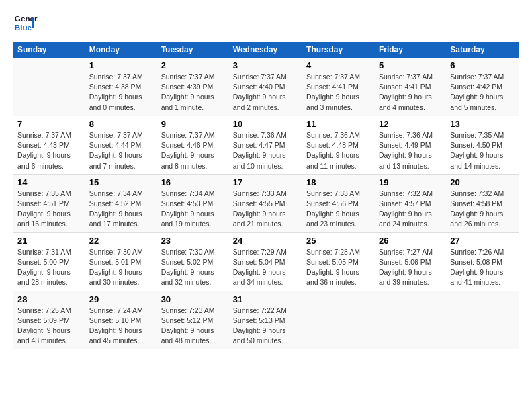  I want to click on cell-week3-day2: 15Sunrise: 7:34 AMSunset: 4:52 PMDayligh…, so click(121, 203).